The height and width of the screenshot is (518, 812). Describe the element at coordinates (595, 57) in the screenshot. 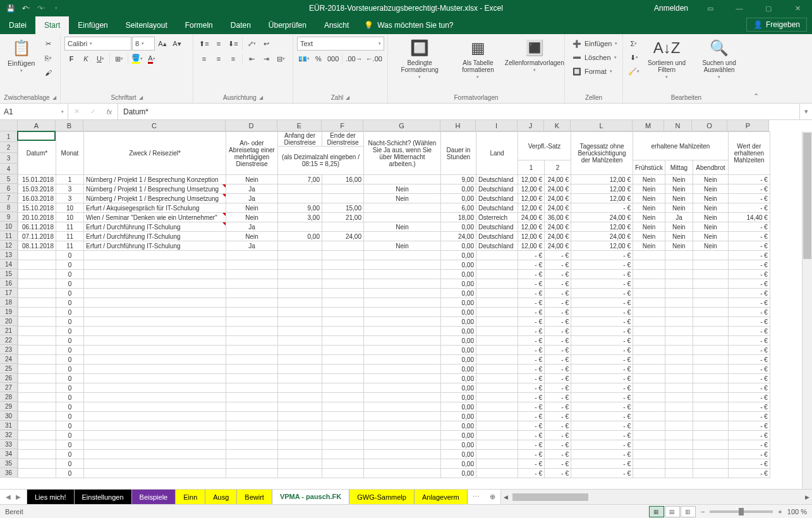

I see `delete-cells-button: ➖Löschen▾` at that location.